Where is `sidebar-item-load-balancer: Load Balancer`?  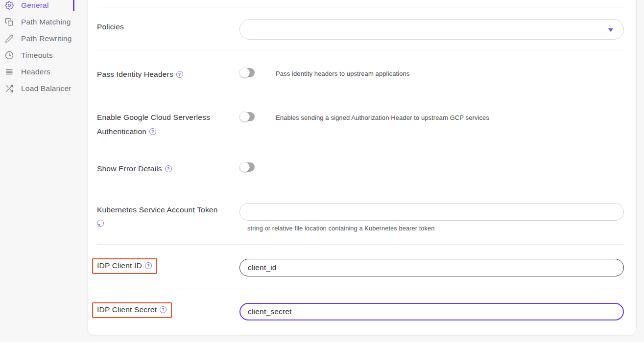
sidebar-item-load-balancer: Load Balancer is located at coordinates (37, 89).